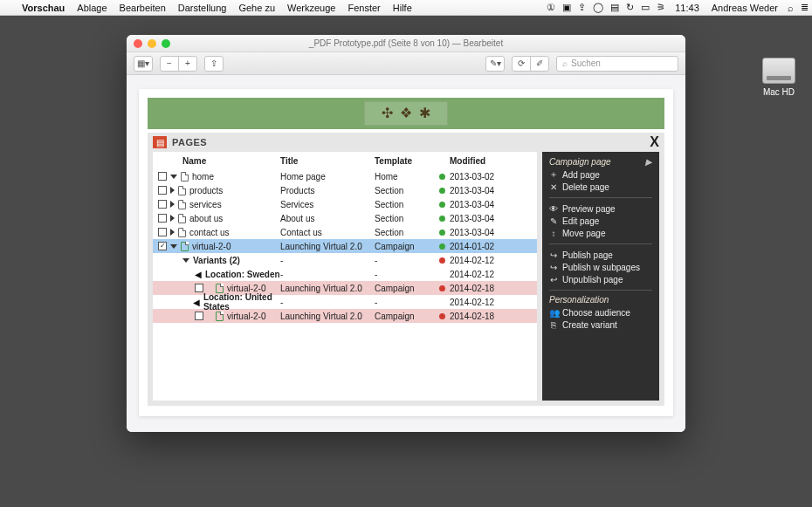  I want to click on desktop-drive-icon: Mac HD, so click(779, 77).